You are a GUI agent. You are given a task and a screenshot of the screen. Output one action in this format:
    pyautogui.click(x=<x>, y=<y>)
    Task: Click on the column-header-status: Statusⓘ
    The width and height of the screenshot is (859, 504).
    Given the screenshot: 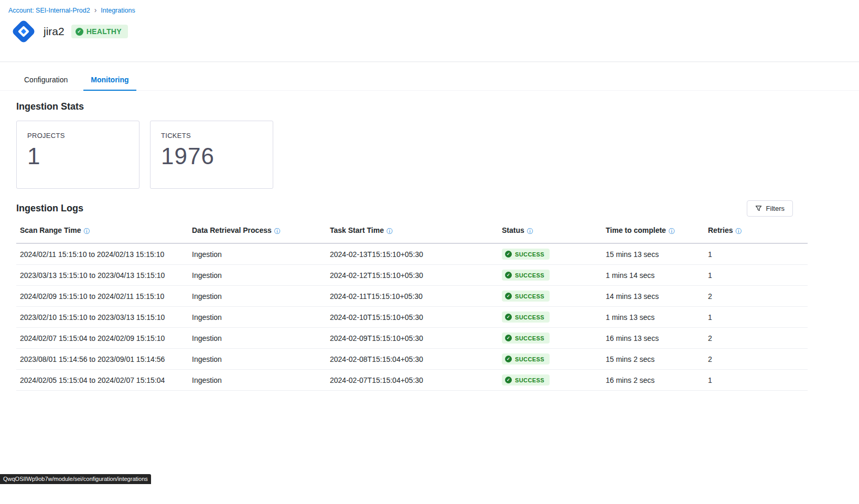 What is the action you would take?
    pyautogui.click(x=550, y=232)
    